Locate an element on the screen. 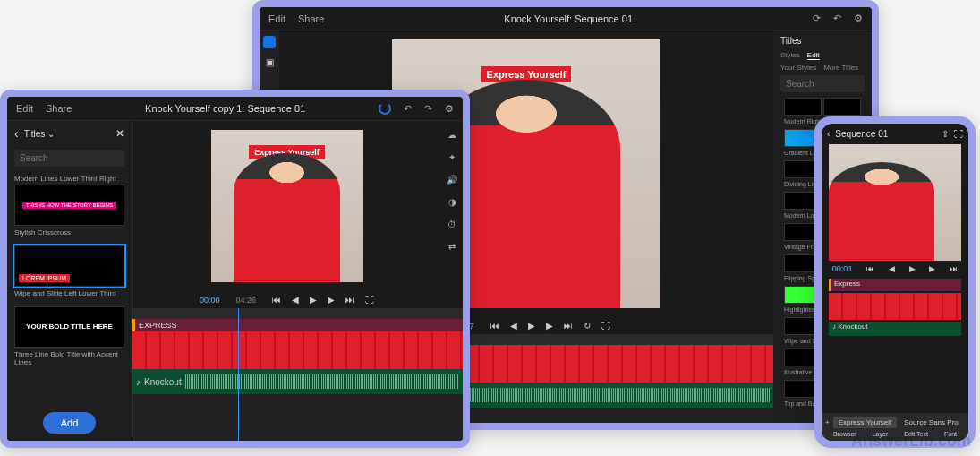 This screenshot has width=980, height=456. adjust-icon: ✦ is located at coordinates (452, 158).